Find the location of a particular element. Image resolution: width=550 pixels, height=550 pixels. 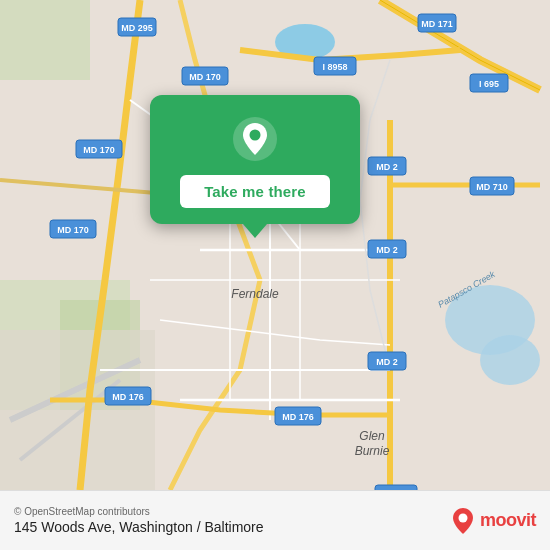

svg-text: Ferndale is located at coordinates (255, 294).